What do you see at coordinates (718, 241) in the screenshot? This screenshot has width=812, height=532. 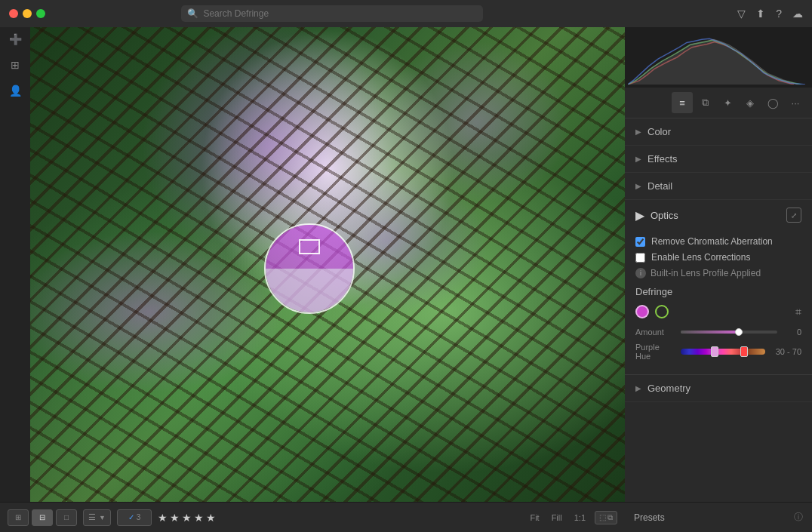 I see `chromatic-aberration-row: Remove Chromatic Aberration` at bounding box center [718, 241].